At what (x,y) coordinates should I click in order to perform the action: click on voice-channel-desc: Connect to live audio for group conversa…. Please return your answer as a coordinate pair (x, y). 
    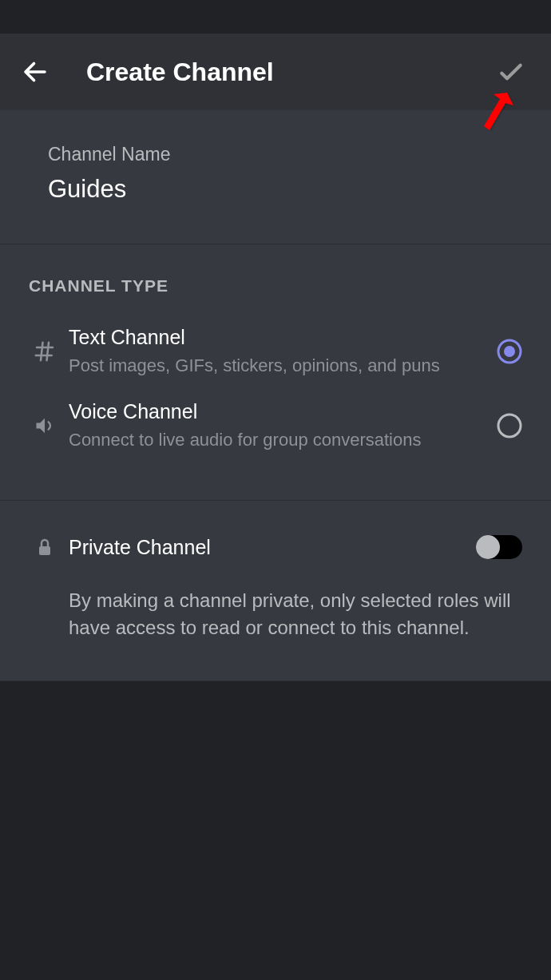
    Looking at the image, I should click on (283, 440).